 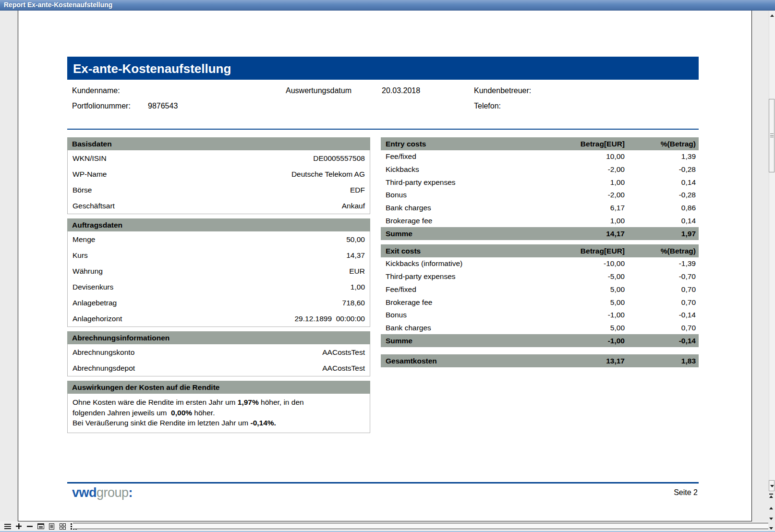 I want to click on row-label: Third-party expenses, so click(x=462, y=182).